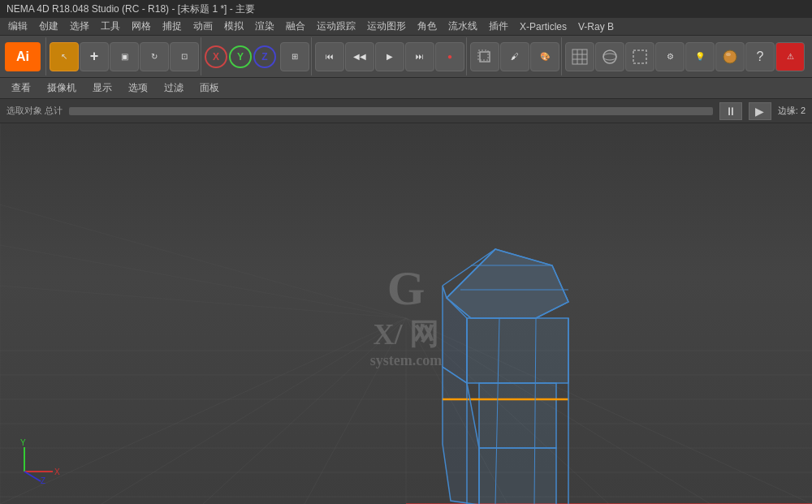  I want to click on normals-icon, so click(610, 57).